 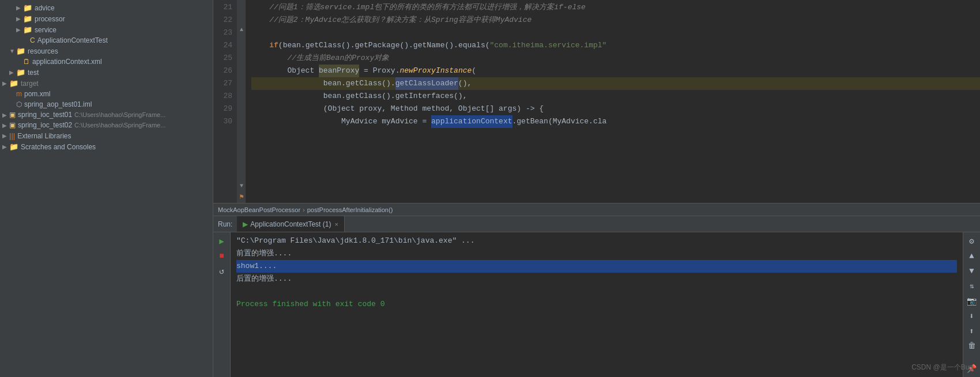 What do you see at coordinates (242, 101) in the screenshot?
I see `scroll-indicators: ▲ ▼ ⚑` at bounding box center [242, 101].